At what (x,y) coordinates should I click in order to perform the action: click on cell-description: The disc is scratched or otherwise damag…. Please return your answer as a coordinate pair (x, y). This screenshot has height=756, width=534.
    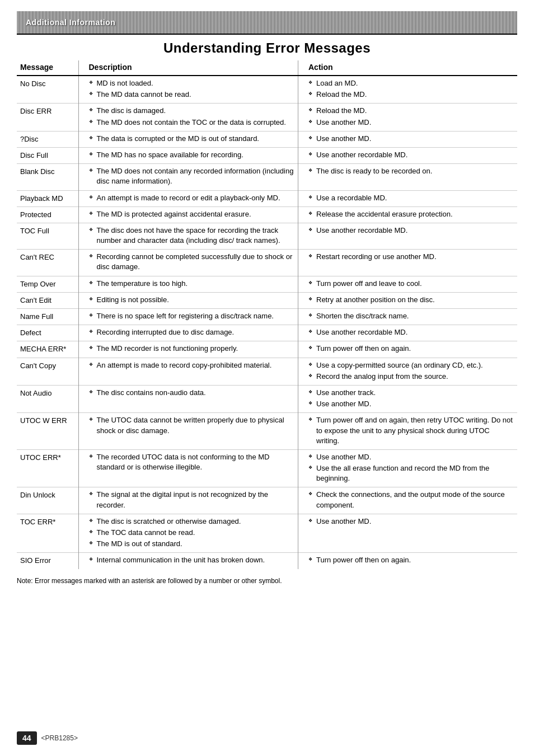
    Looking at the image, I should click on (192, 533).